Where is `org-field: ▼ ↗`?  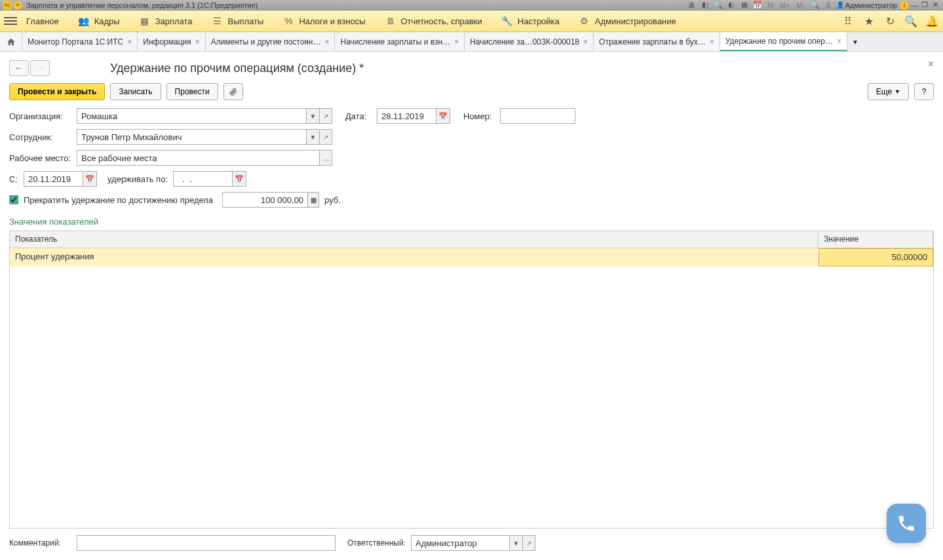 org-field: ▼ ↗ is located at coordinates (204, 116).